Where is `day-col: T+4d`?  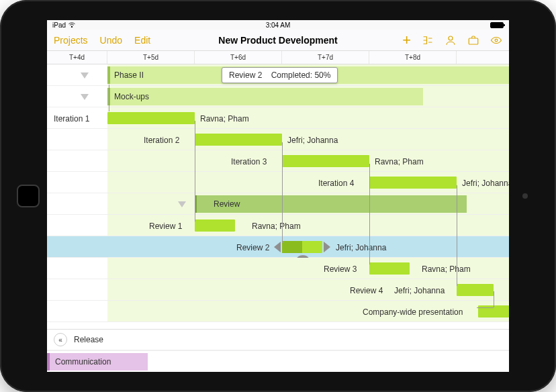
day-col: T+4d is located at coordinates (77, 58).